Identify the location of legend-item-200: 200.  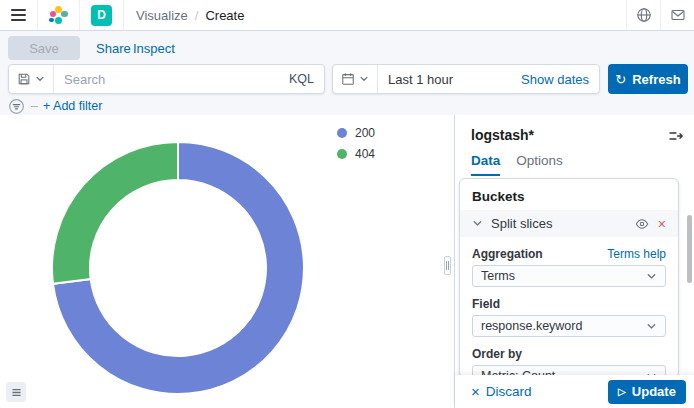
(356, 133).